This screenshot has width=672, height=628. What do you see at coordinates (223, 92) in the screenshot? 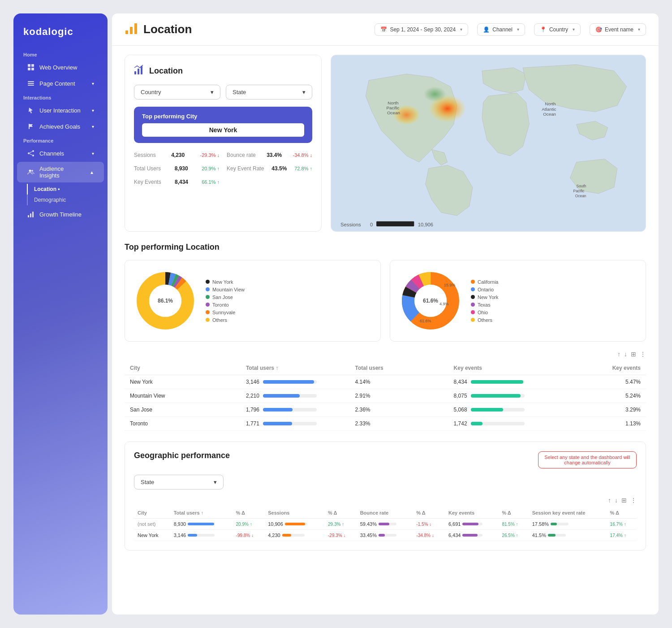
I see `location-filter-row: Country ▾ State ▾` at bounding box center [223, 92].